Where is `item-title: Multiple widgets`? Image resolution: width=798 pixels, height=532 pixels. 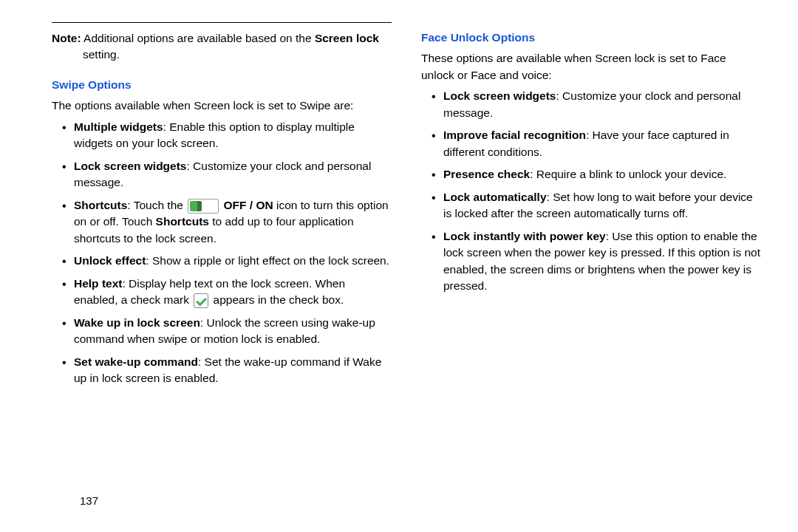 item-title: Multiple widgets is located at coordinates (118, 127).